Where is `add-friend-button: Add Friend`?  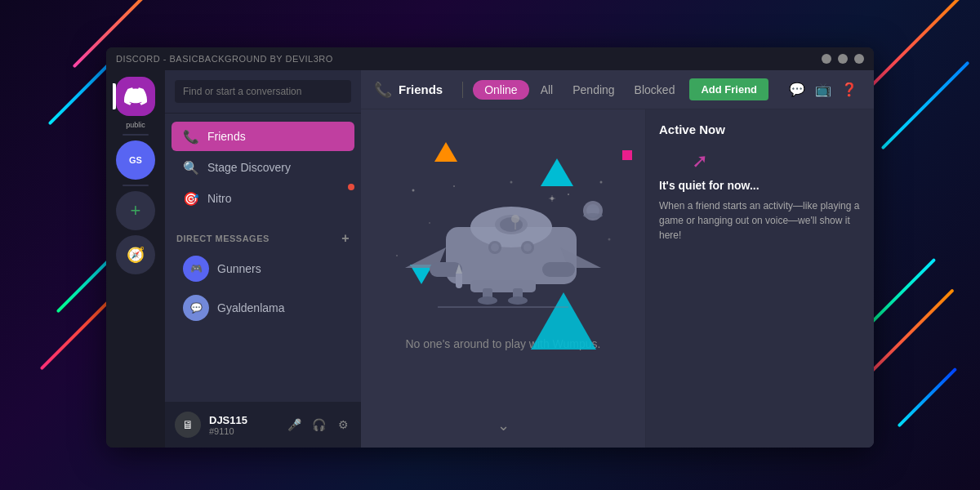 add-friend-button: Add Friend is located at coordinates (728, 90).